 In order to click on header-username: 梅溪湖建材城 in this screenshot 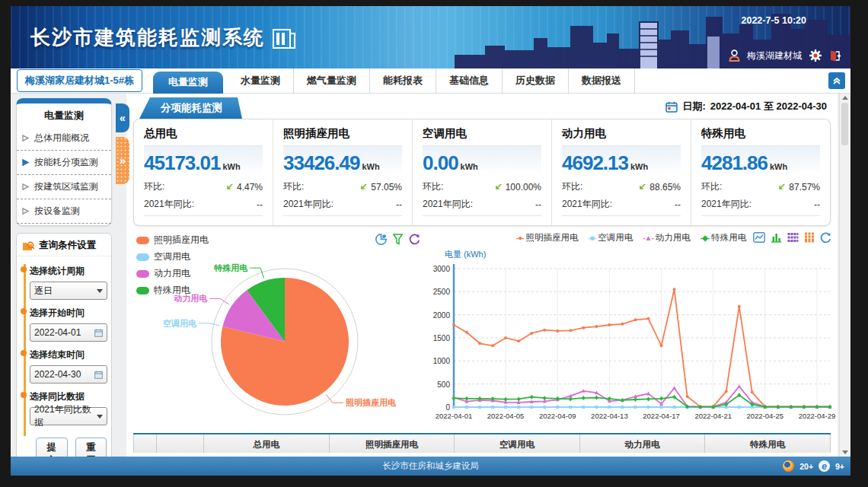, I will do `click(774, 56)`.